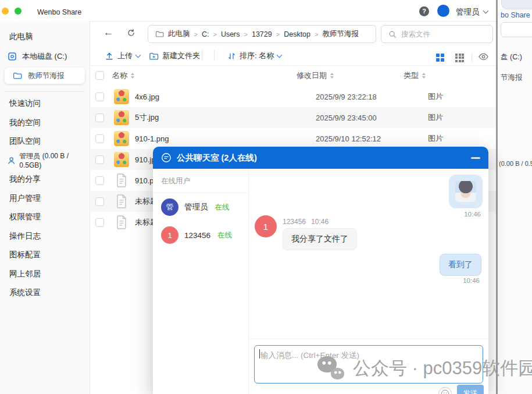 Image resolution: width=532 pixels, height=394 pixels. What do you see at coordinates (226, 118) in the screenshot?
I see `file-name: 5寸.jpg` at bounding box center [226, 118].